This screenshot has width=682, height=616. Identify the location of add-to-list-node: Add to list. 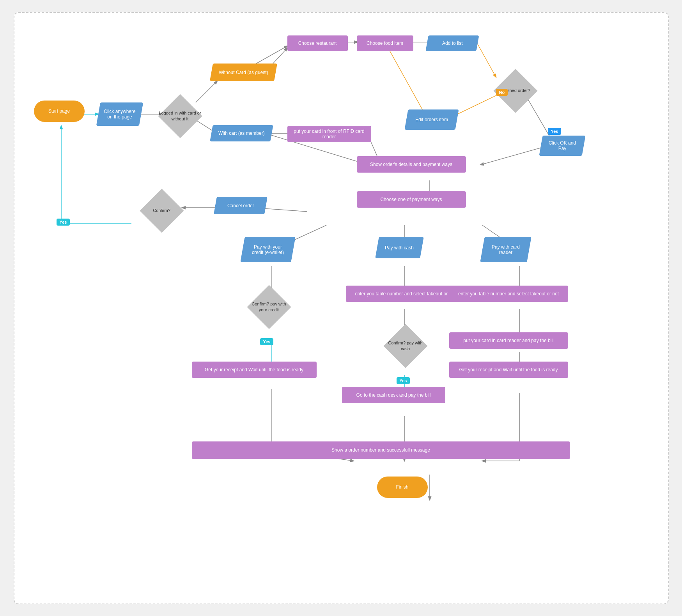
(452, 43).